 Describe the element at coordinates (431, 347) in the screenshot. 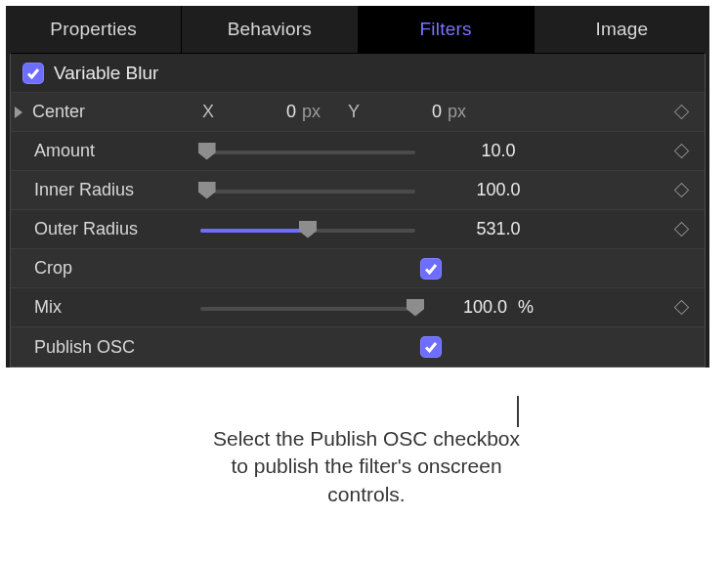

I see `publish-osc-checkbox` at that location.